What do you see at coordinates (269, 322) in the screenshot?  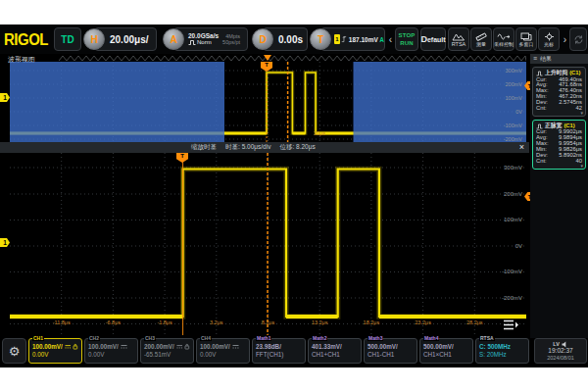 I see `main-x-label: 8.2μs` at bounding box center [269, 322].